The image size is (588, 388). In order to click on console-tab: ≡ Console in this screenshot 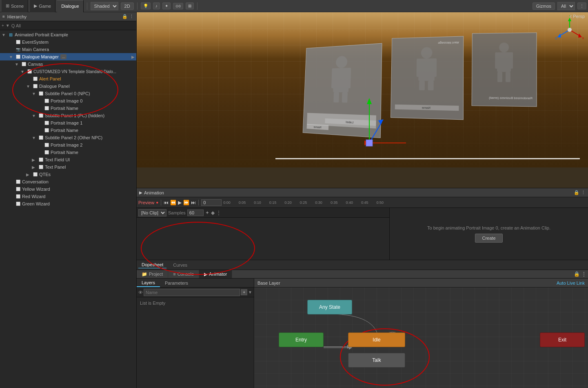, I will do `click(184, 274)`.